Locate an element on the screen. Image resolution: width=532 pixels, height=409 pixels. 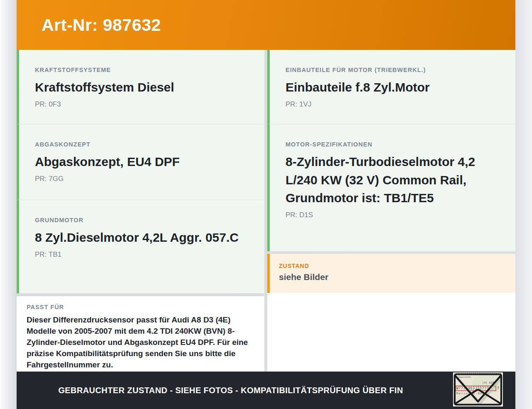
footer-message: GEBRAUCHTER ZUSTAND - SIEHE FOTOS - KOMP… is located at coordinates (266, 390).